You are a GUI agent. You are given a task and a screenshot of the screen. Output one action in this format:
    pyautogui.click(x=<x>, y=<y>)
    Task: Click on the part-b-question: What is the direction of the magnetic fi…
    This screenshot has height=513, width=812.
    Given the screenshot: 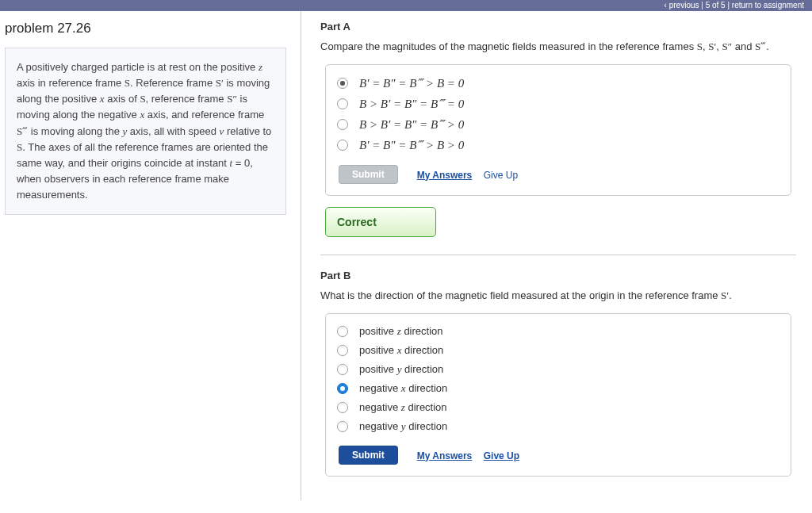 What is the action you would take?
    pyautogui.click(x=558, y=296)
    